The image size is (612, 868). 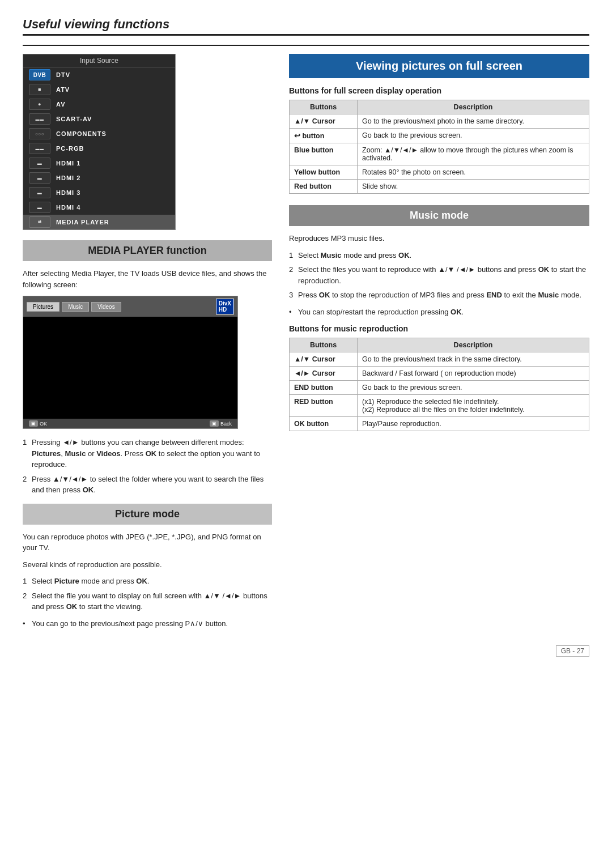 What do you see at coordinates (68, 178) in the screenshot?
I see `hdmi2-label: HDMI 2` at bounding box center [68, 178].